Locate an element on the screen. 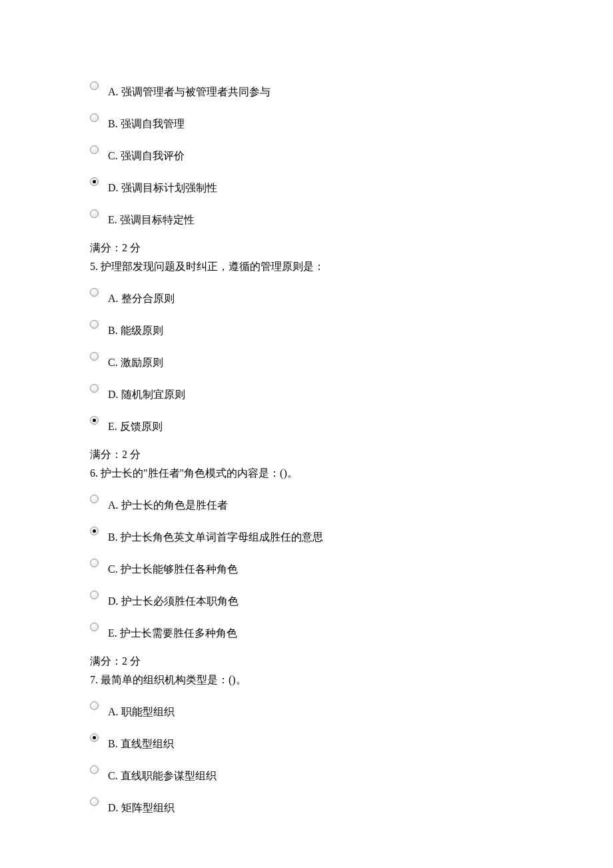 This screenshot has height=868, width=613. option-row: C. 护士长能够胜任各种角色 is located at coordinates (306, 567).